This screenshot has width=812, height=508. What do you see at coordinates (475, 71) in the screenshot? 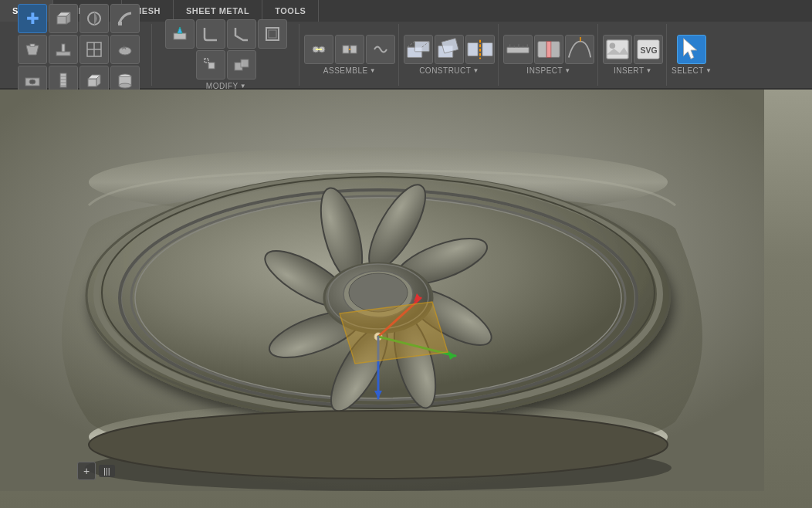
I see `construct-arrow: ▼` at bounding box center [475, 71].